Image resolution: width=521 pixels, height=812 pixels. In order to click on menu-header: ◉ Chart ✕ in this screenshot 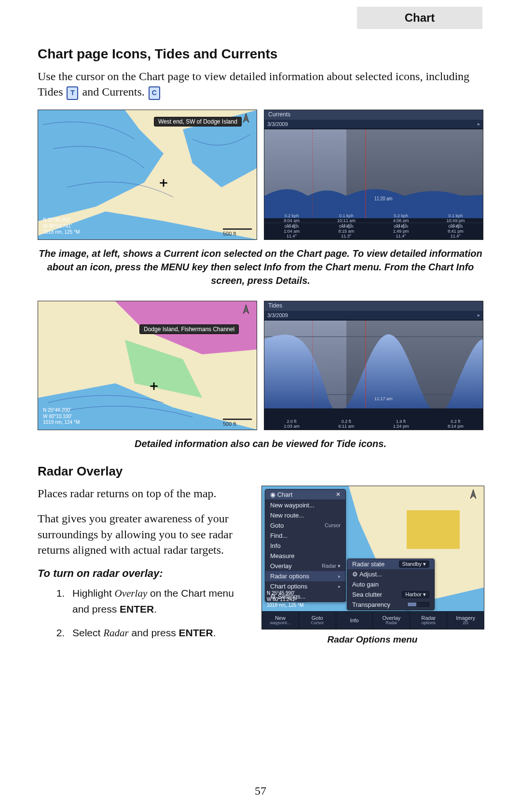, I will do `click(305, 495)`.